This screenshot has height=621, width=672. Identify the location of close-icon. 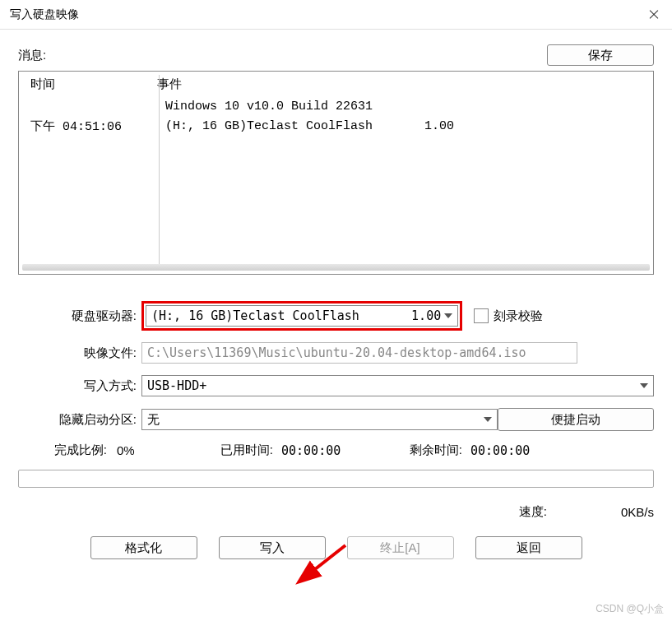
(654, 15).